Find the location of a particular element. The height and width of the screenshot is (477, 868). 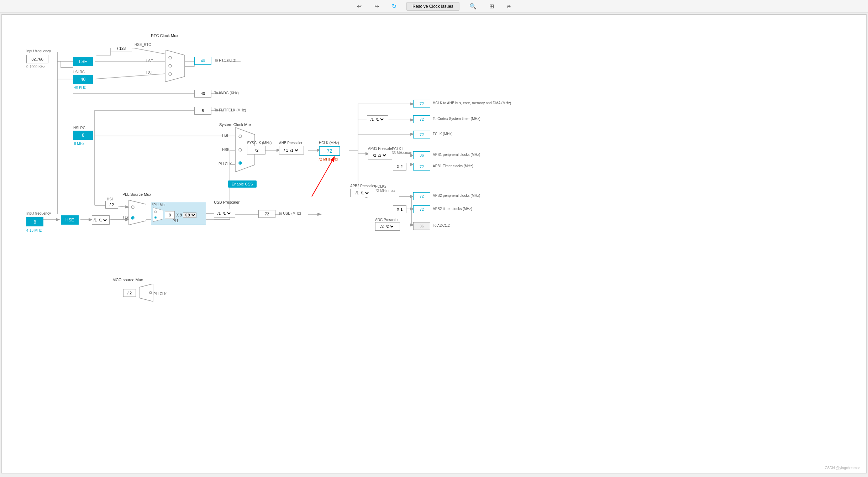

to-rtc-label: To RTC (KHz) is located at coordinates (225, 61).